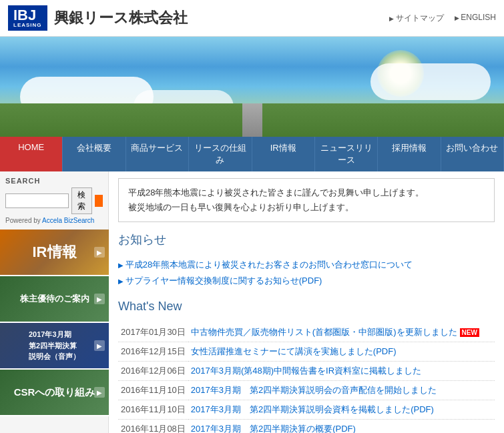 The height and width of the screenshot is (433, 504). Describe the element at coordinates (312, 410) in the screenshot. I see `news-link-4: 2017年3月期 第2四半期決算説明会資料を掲載しました(PDF)` at that location.